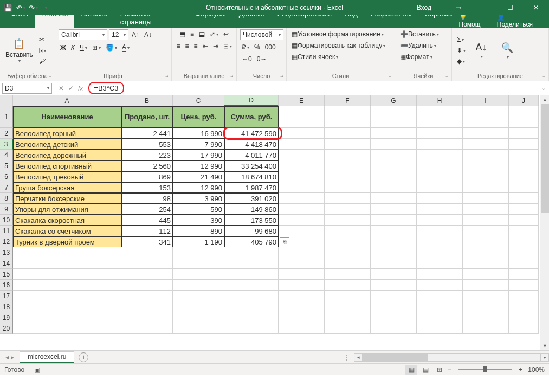  Describe the element at coordinates (251, 101) in the screenshot. I see `col-header-D: D` at that location.